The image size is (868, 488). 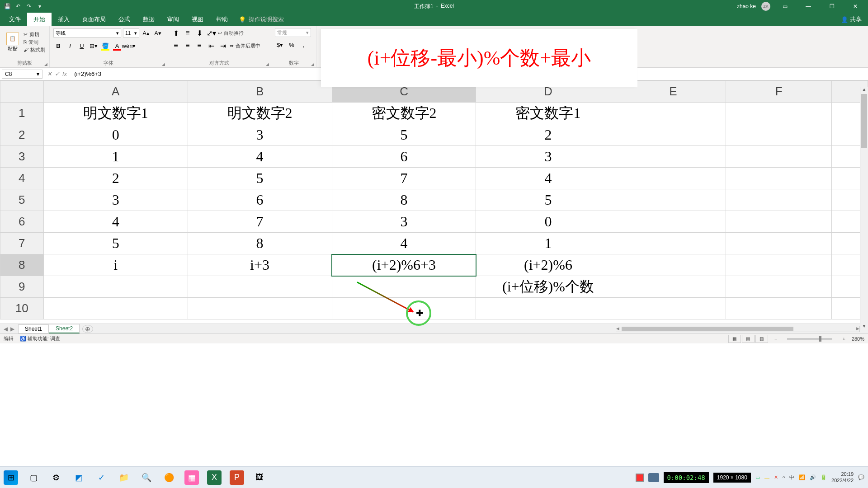 I want to click on increase-font-icon: A▴, so click(x=146, y=33).